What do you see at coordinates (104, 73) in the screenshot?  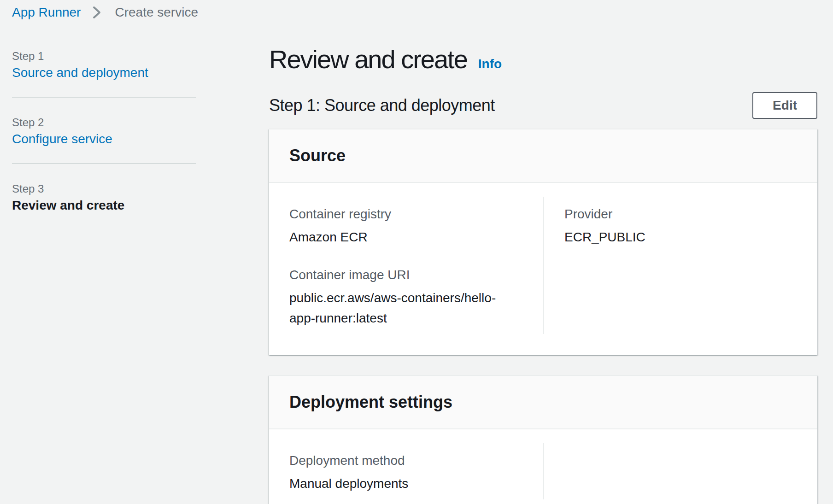 I see `nav-step-1-link: Source and deployment` at bounding box center [104, 73].